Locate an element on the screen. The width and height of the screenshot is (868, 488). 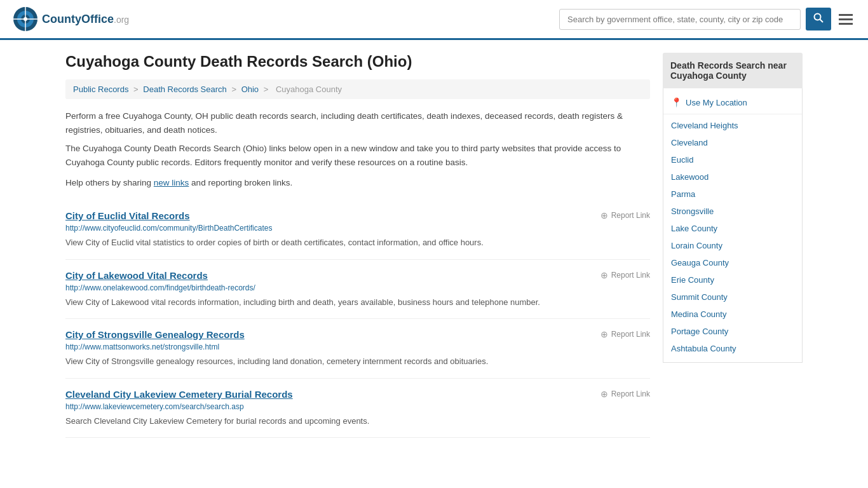
result-url-3: http://www.lakeviewcemetery.com/search/s… is located at coordinates (358, 407).